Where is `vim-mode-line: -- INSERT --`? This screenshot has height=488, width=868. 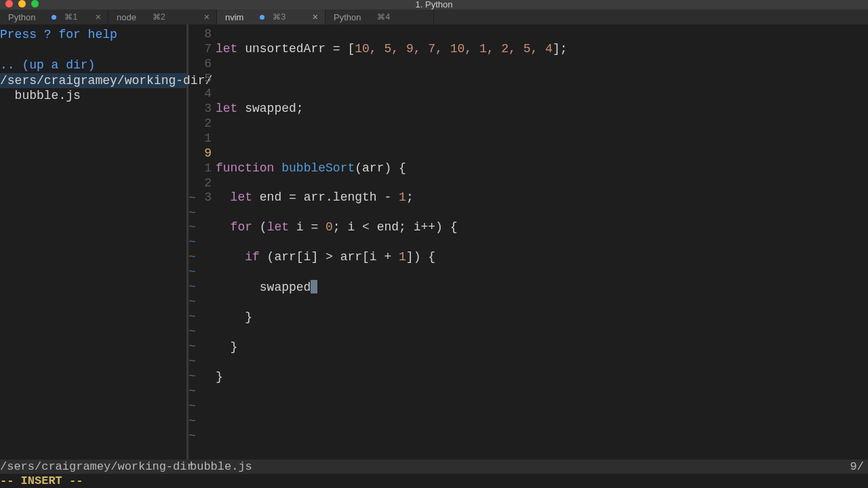
vim-mode-line: -- INSERT -- is located at coordinates (434, 481).